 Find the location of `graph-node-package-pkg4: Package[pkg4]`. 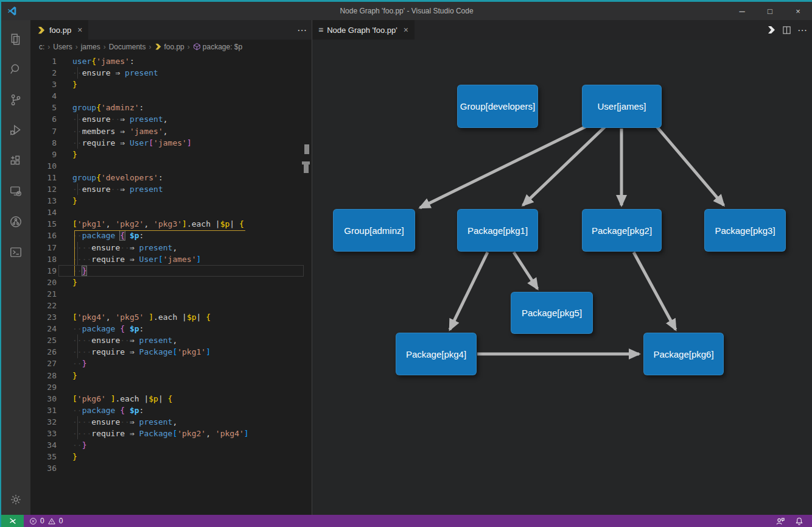

graph-node-package-pkg4: Package[pkg4] is located at coordinates (436, 354).